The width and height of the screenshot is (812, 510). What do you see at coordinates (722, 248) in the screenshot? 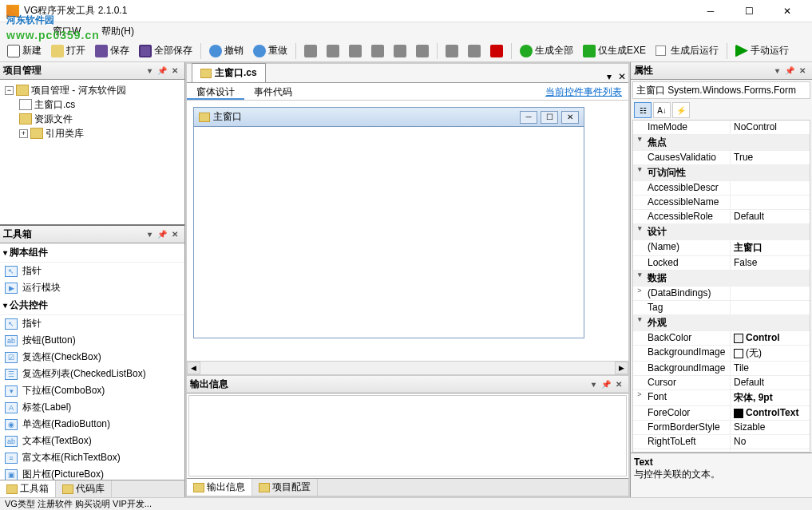
I see `property-row: (Name)主窗口` at bounding box center [722, 248].